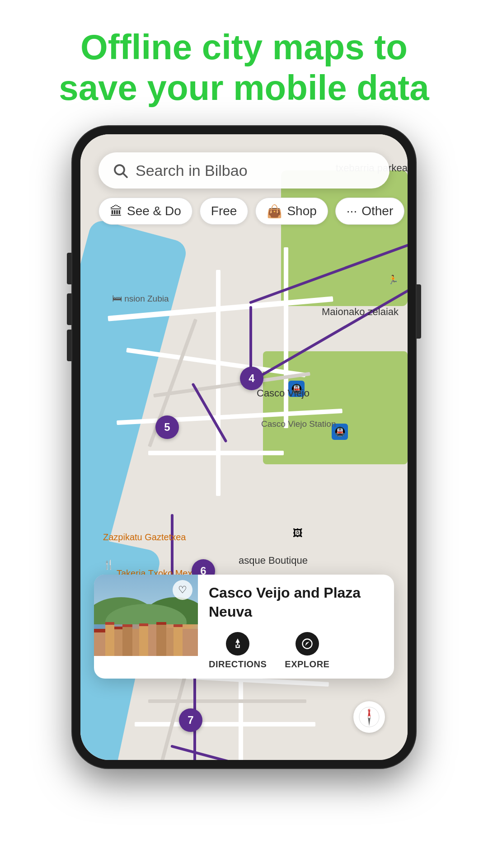  What do you see at coordinates (352, 211) in the screenshot?
I see `chip-other-dots: ···` at bounding box center [352, 211].